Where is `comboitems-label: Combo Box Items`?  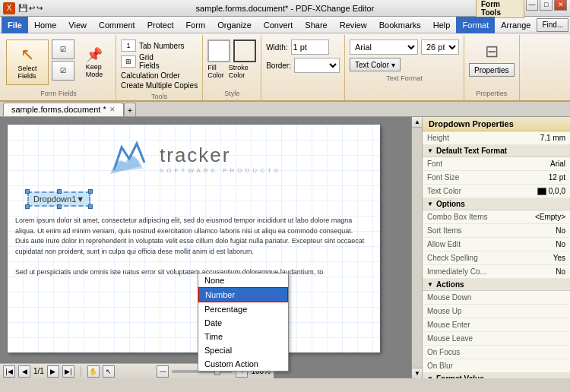 comboitems-label: Combo Box Items is located at coordinates (462, 217).